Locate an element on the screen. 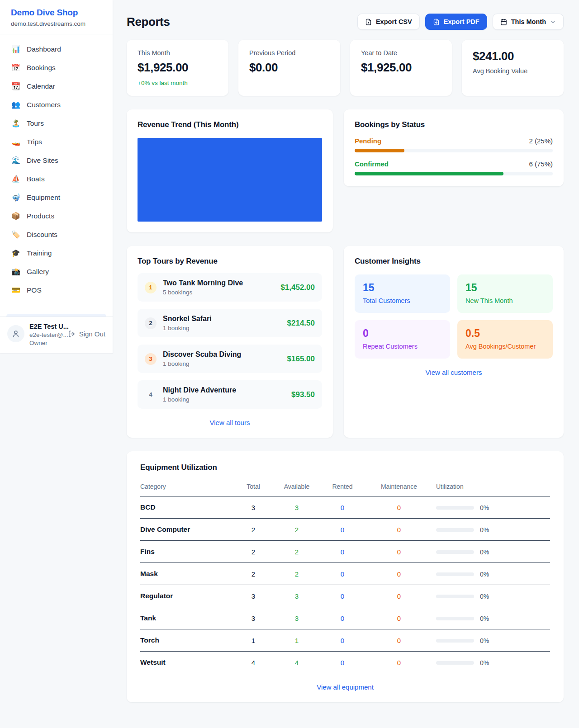 The height and width of the screenshot is (728, 579). sidebar-item-gallery: 📸 Gallery is located at coordinates (56, 271).